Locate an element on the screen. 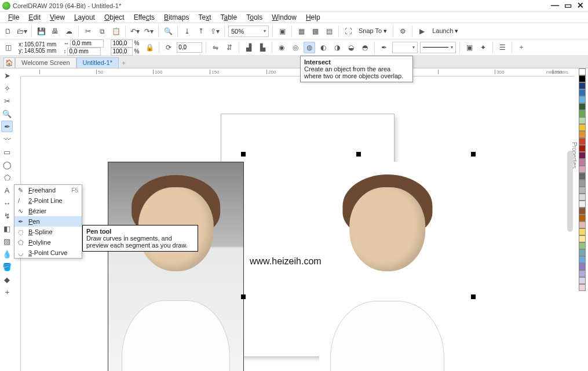 The width and height of the screenshot is (588, 371). mirror-v-button: ⇵ is located at coordinates (229, 48).